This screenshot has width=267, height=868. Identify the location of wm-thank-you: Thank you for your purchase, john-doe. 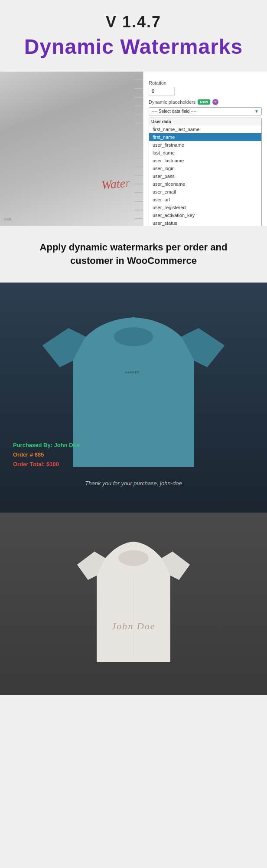
(134, 483).